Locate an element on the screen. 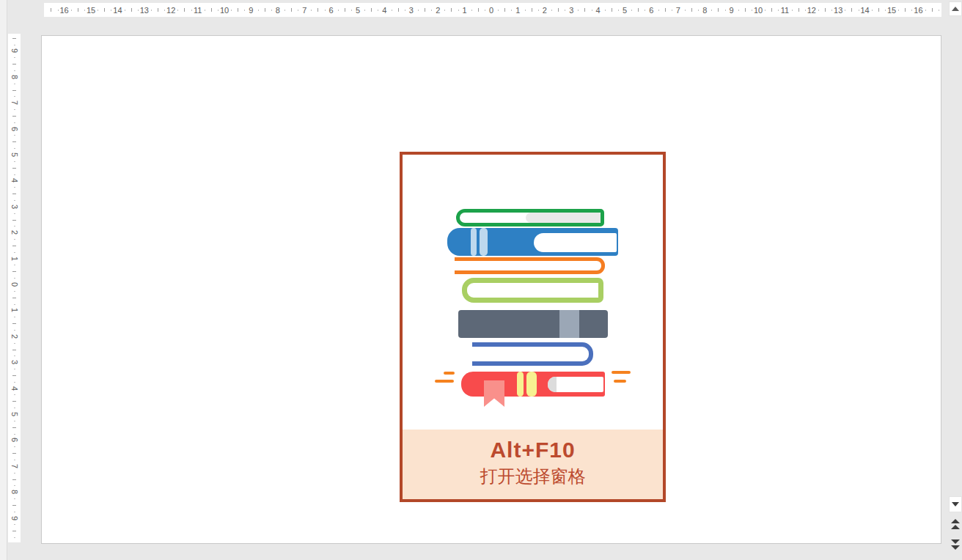  ruler-number: 11 is located at coordinates (198, 10).